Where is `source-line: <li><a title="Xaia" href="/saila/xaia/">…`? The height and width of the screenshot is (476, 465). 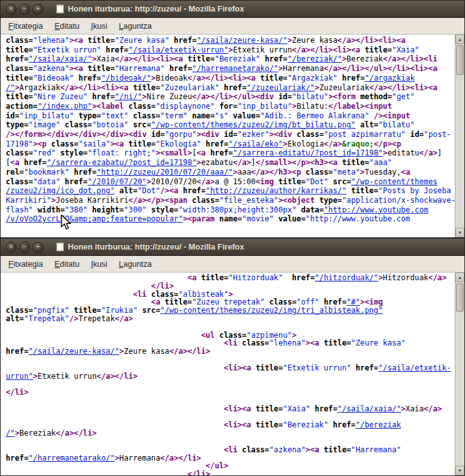 source-line: <li><a title="Xaia" href="/saila/xaia/">… is located at coordinates (230, 409).